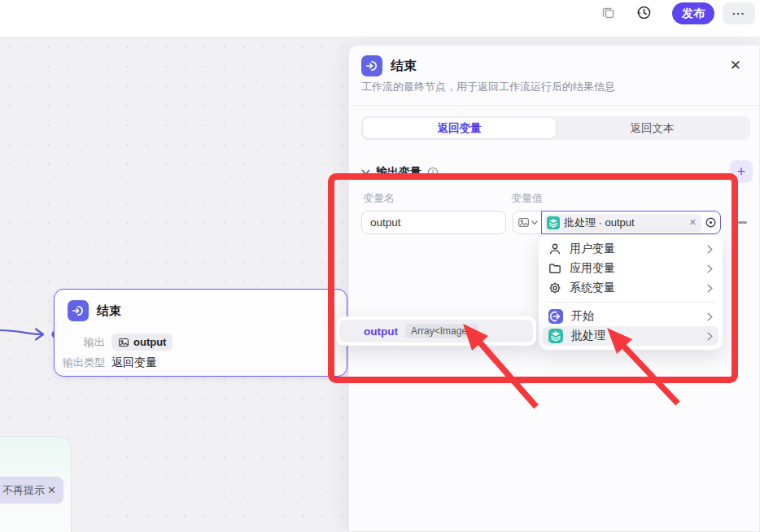  What do you see at coordinates (736, 65) in the screenshot?
I see `panel-close-icon: ✕` at bounding box center [736, 65].